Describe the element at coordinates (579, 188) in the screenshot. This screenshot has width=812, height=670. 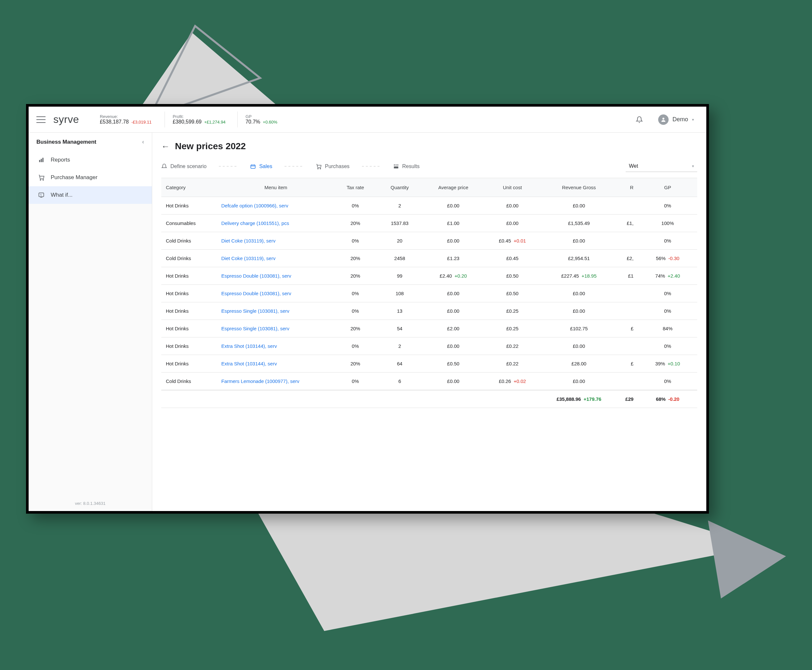
I see `col-rev-gross: Revenue Gross` at that location.